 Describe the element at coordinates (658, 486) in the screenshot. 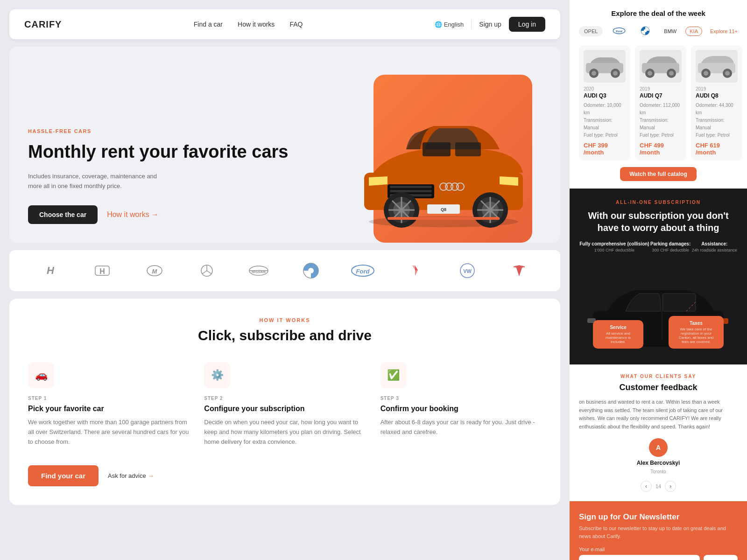

I see `review-navigation: ‹ 14 ›` at that location.